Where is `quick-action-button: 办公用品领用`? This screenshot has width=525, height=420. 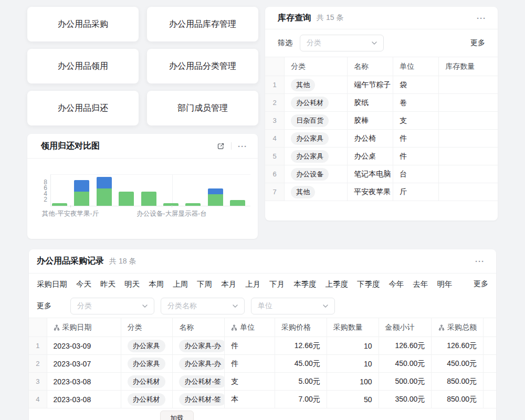 quick-action-button: 办公用品领用 is located at coordinates (83, 66).